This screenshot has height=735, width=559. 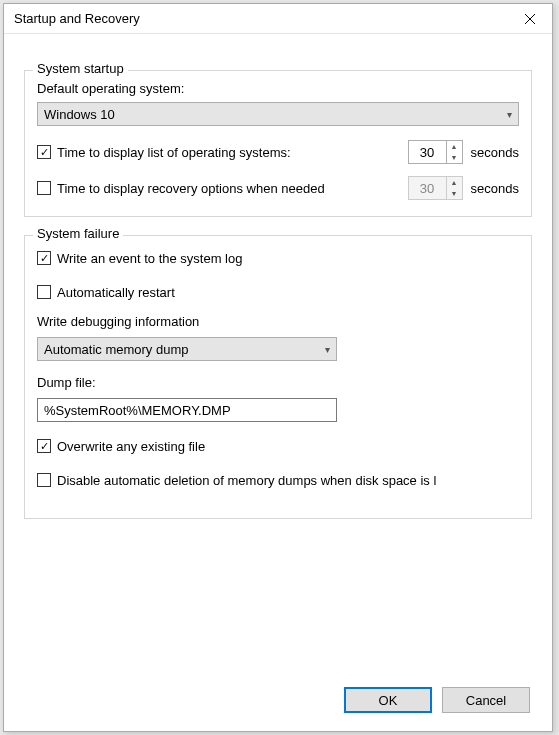 I want to click on dump-file-input: %SystemRoot%\MEMORY.DMP, so click(x=187, y=410).